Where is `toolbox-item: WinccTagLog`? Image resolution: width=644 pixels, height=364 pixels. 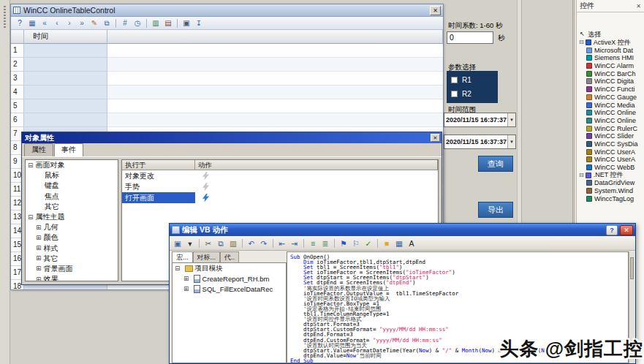 toolbox-item: WinccTagLog is located at coordinates (610, 199).